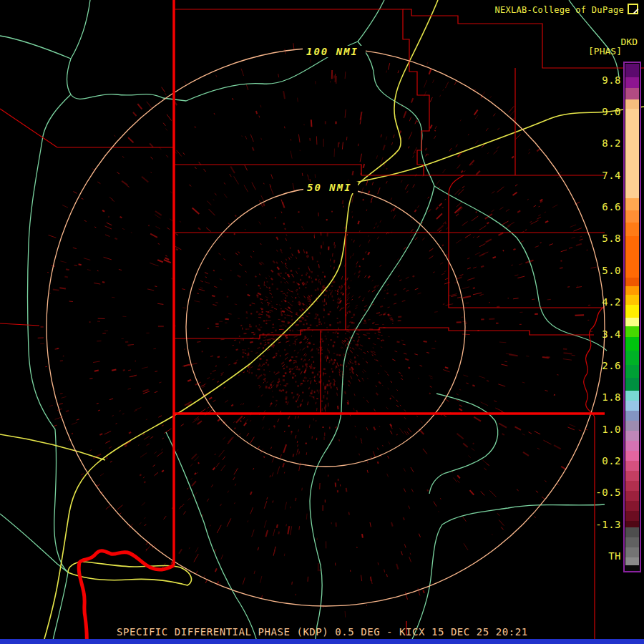  I want to click on color-scale-tick: 3.4, so click(600, 334).